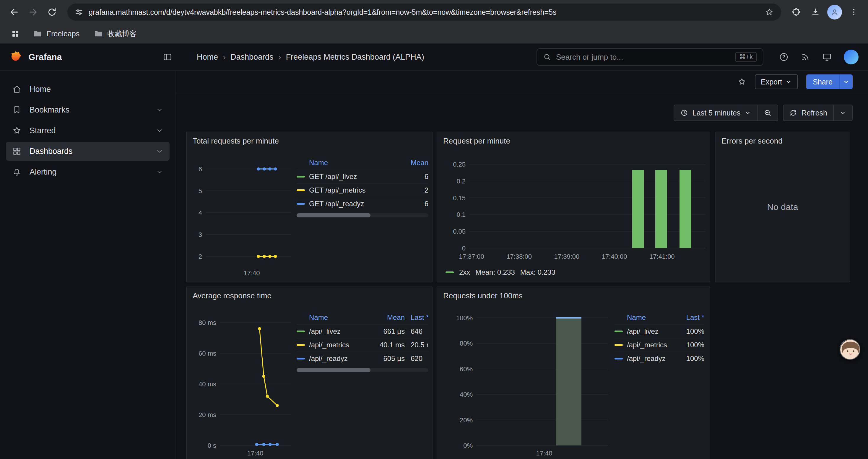 This screenshot has width=868, height=459. Describe the element at coordinates (483, 296) in the screenshot. I see `panel-title: Requests under 100ms` at that location.